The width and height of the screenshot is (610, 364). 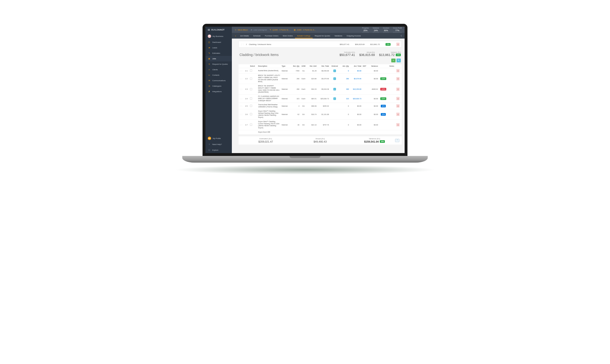 I want to click on crumb-icon: ✎, so click(x=271, y=30).